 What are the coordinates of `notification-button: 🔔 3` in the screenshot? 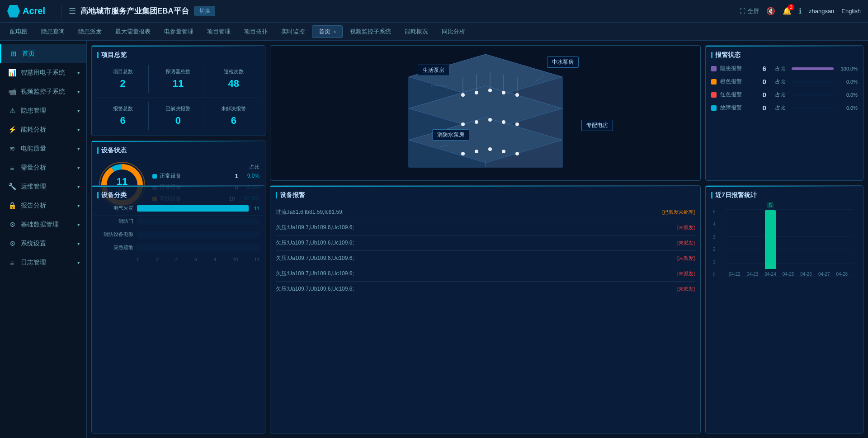 It's located at (787, 11).